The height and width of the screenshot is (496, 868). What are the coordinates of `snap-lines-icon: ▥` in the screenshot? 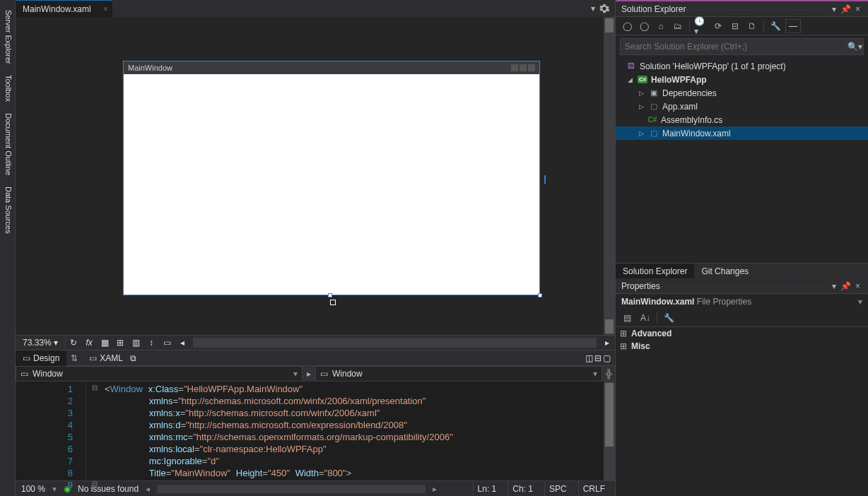 It's located at (136, 343).